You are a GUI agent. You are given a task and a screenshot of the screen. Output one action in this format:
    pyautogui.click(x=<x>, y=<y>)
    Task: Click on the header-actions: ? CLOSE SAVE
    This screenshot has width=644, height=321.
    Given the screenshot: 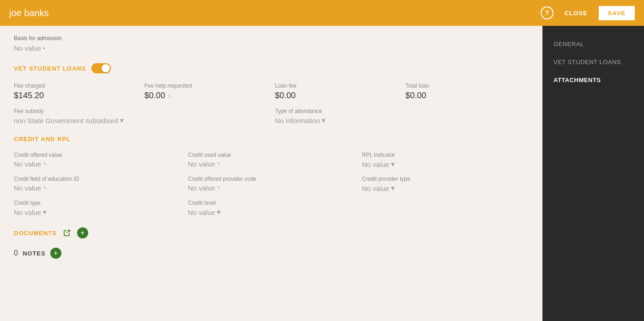 What is the action you would take?
    pyautogui.click(x=588, y=13)
    